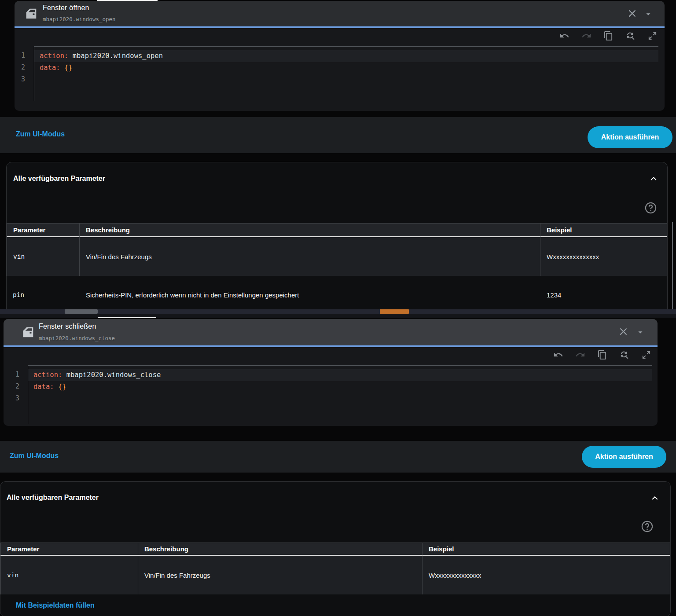 The image size is (676, 616). I want to click on param-description-cell: Sicherheits-PIN, erforderlich wenn nicht…, so click(310, 295).